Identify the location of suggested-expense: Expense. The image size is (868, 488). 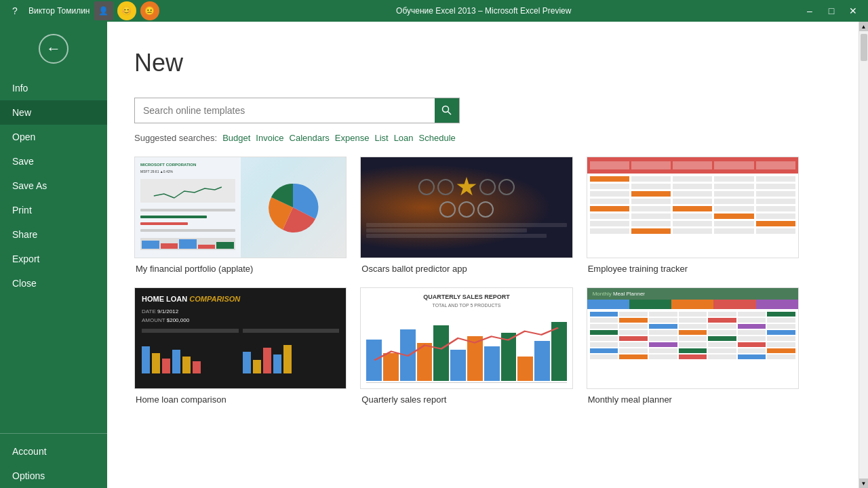
(353, 138).